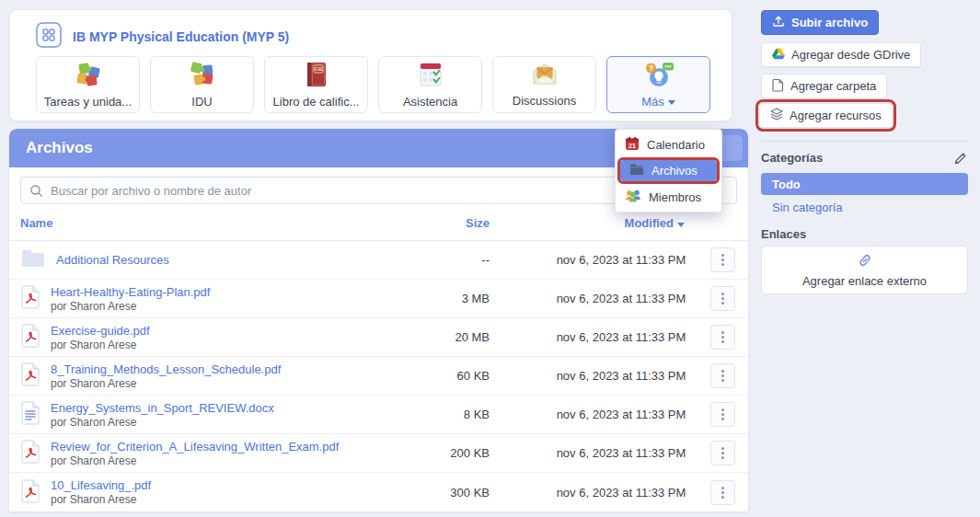 Image resolution: width=980 pixels, height=517 pixels. What do you see at coordinates (100, 331) in the screenshot?
I see `file-link: Exercise-guide.pdf` at bounding box center [100, 331].